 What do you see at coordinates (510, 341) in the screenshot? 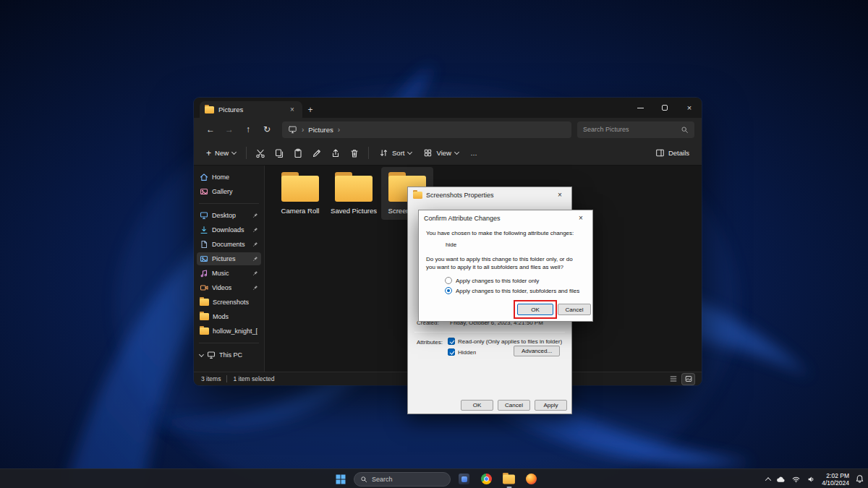
I see `read-only-label: Read-only (Only applies to files in fold…` at bounding box center [510, 341].